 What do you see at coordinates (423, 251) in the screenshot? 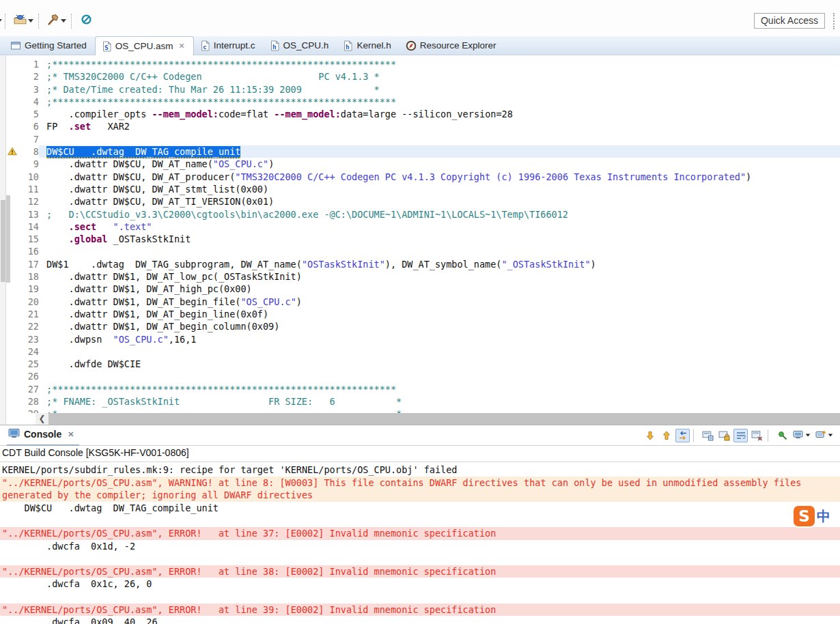
I see `editor-line: 16` at bounding box center [423, 251].